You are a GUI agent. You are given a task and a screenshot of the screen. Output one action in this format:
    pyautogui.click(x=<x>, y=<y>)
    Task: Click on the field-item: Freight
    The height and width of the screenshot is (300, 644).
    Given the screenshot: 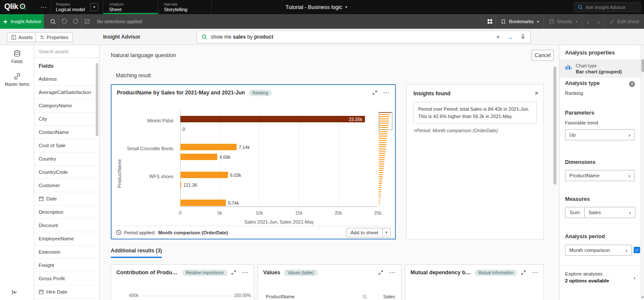 What is the action you would take?
    pyautogui.click(x=67, y=265)
    